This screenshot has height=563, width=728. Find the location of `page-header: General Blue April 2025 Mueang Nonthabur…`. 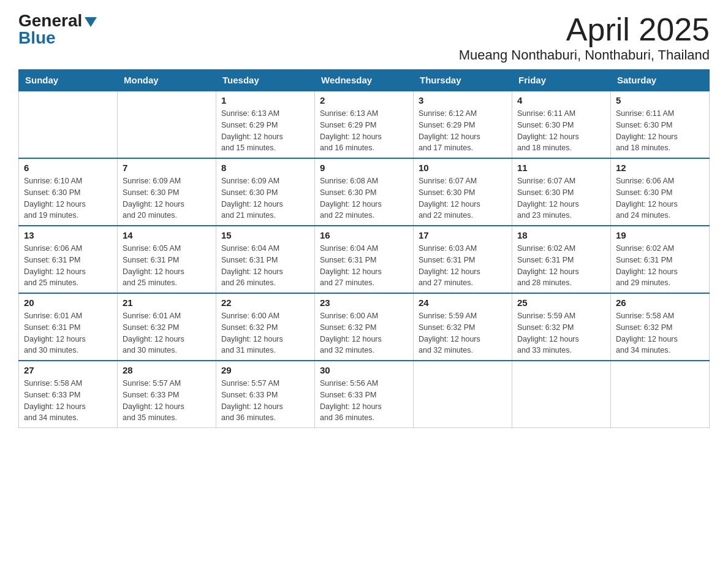

page-header: General Blue April 2025 Mueang Nonthabur… is located at coordinates (364, 38).